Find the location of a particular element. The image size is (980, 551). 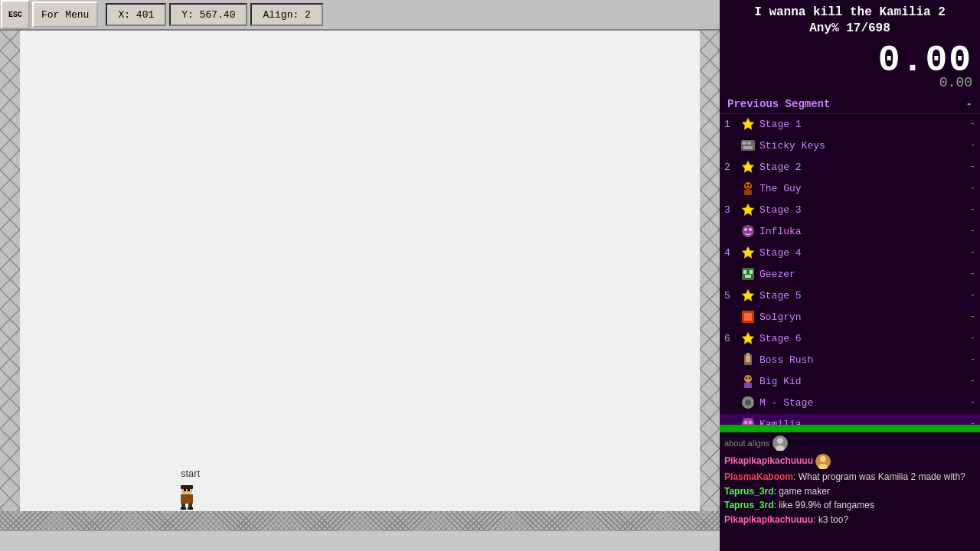

chat-avatar-icon is located at coordinates (780, 443).